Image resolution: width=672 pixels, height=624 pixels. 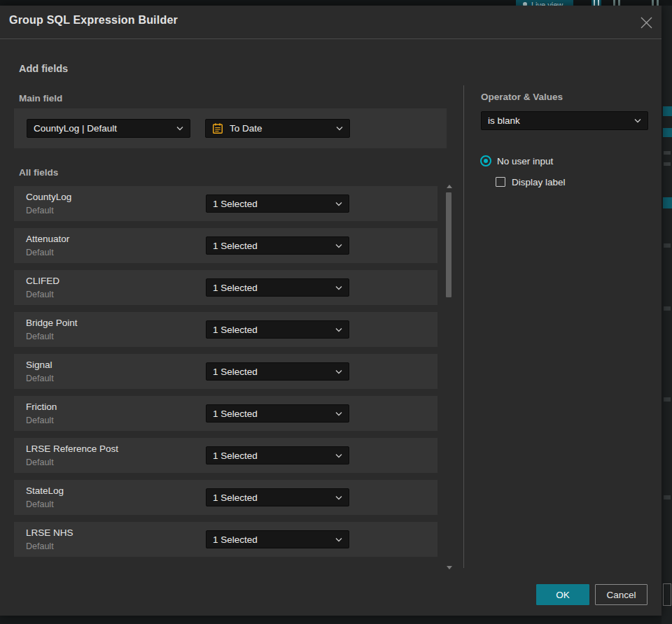 What do you see at coordinates (545, 3) in the screenshot?
I see `live-view-button: Live view` at bounding box center [545, 3].